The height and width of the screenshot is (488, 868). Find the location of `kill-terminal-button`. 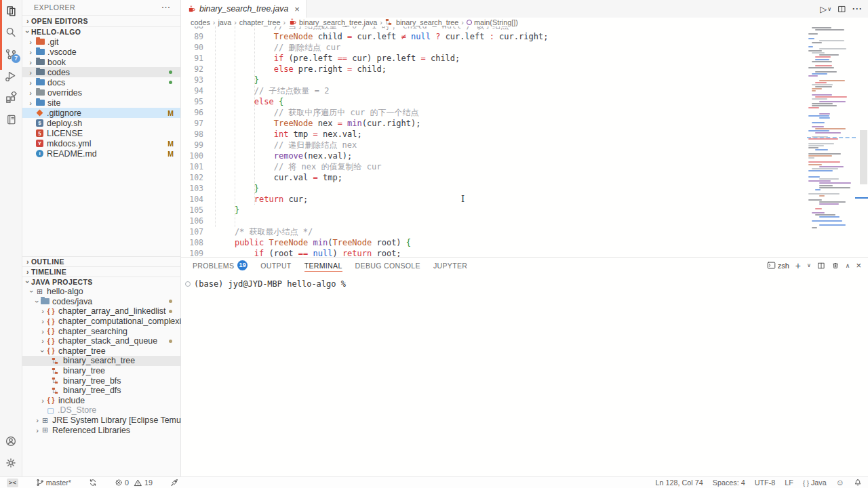

kill-terminal-button is located at coordinates (835, 266).